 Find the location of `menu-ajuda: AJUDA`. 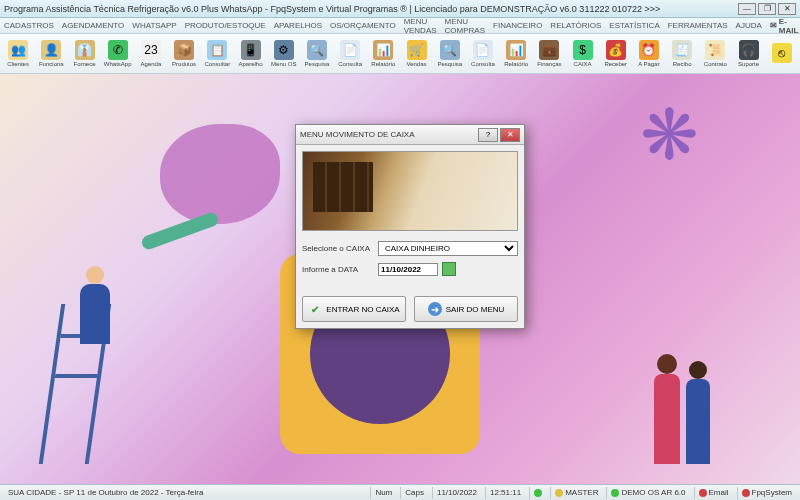

menu-ajuda: AJUDA is located at coordinates (749, 26).